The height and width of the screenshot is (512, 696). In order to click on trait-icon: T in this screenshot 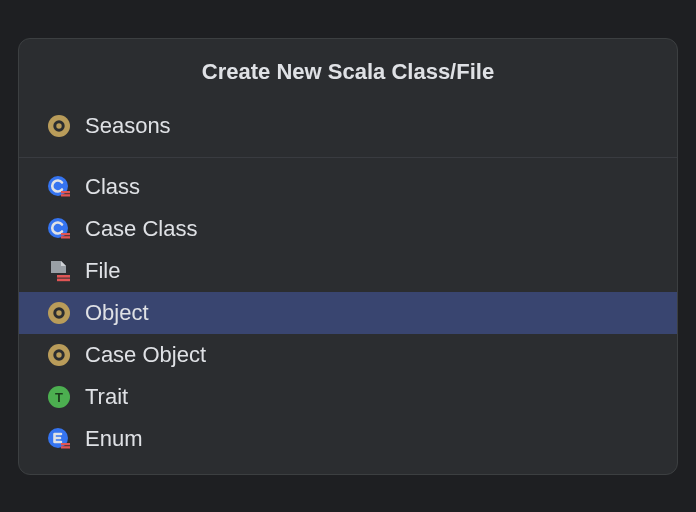, I will do `click(59, 397)`.